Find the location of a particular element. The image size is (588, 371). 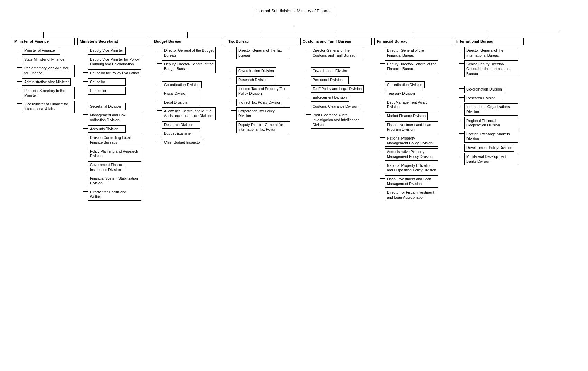

node: Chief Budget Inspector is located at coordinates (182, 143).